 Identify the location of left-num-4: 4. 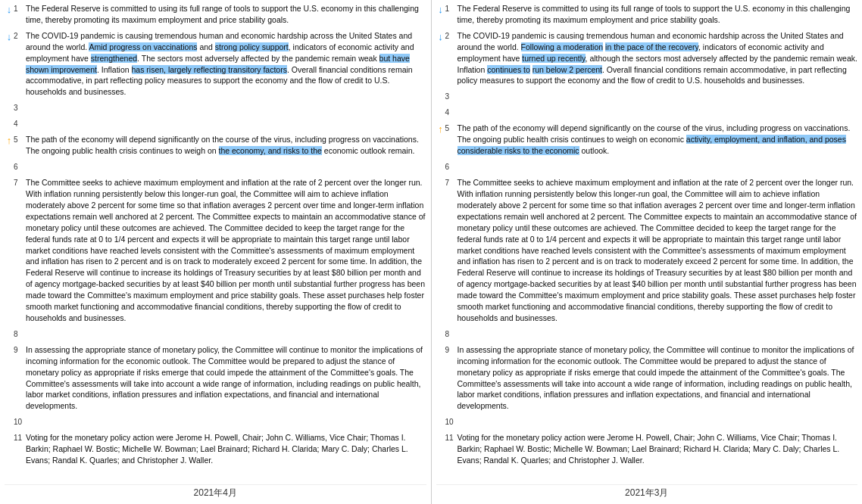
(20, 124).